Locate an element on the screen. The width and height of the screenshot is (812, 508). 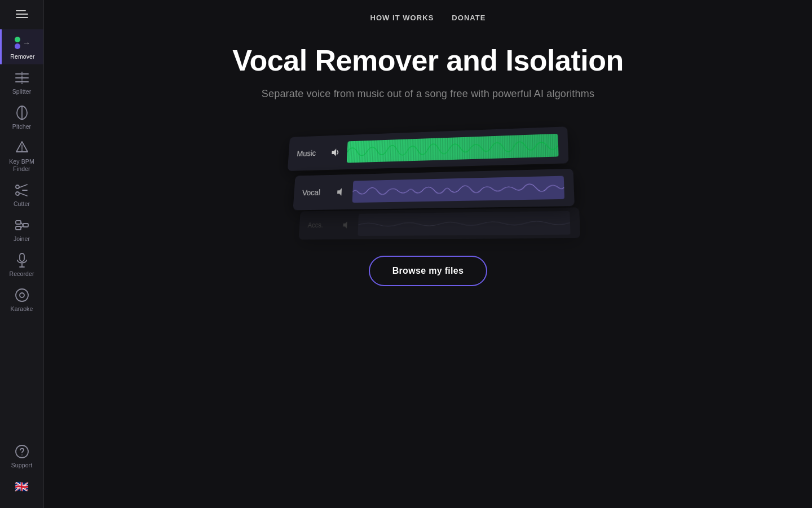
accompaniment-volume-icon is located at coordinates (347, 225).